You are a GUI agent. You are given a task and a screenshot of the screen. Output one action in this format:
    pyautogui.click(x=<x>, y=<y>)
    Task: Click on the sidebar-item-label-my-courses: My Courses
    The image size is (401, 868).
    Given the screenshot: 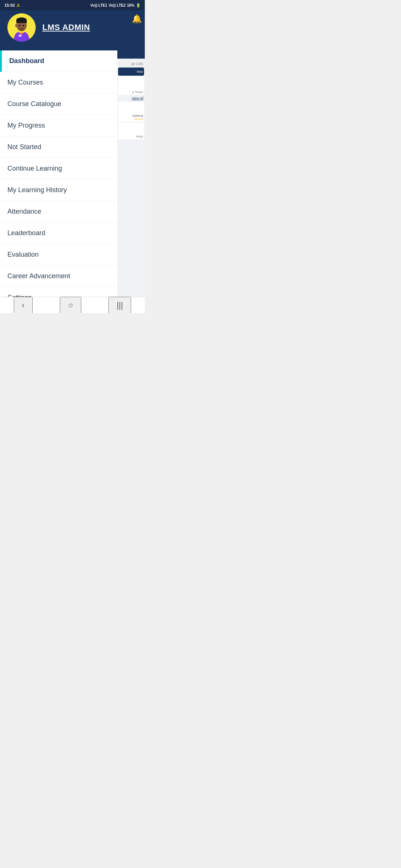 What is the action you would take?
    pyautogui.click(x=25, y=82)
    